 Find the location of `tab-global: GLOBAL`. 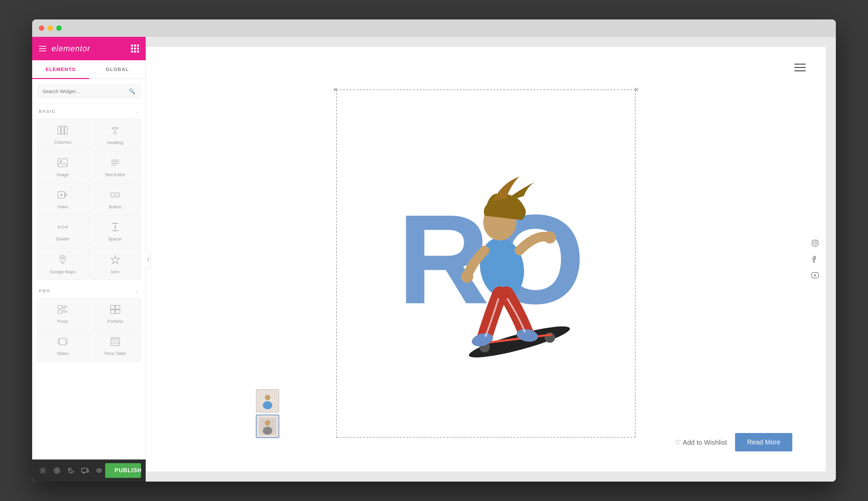

tab-global: GLOBAL is located at coordinates (118, 70).